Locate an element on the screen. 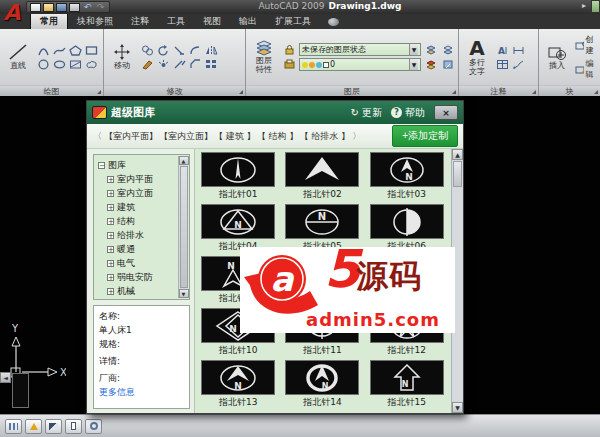  layer-unisolate-icon is located at coordinates (448, 50).